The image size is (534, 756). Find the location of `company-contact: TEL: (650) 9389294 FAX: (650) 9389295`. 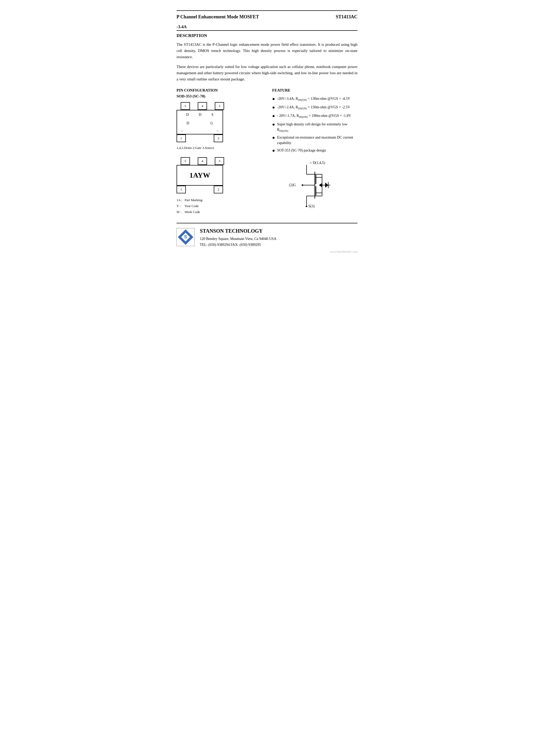

company-contact: TEL: (650) 9389294 FAX: (650) 9389295 is located at coordinates (238, 245).